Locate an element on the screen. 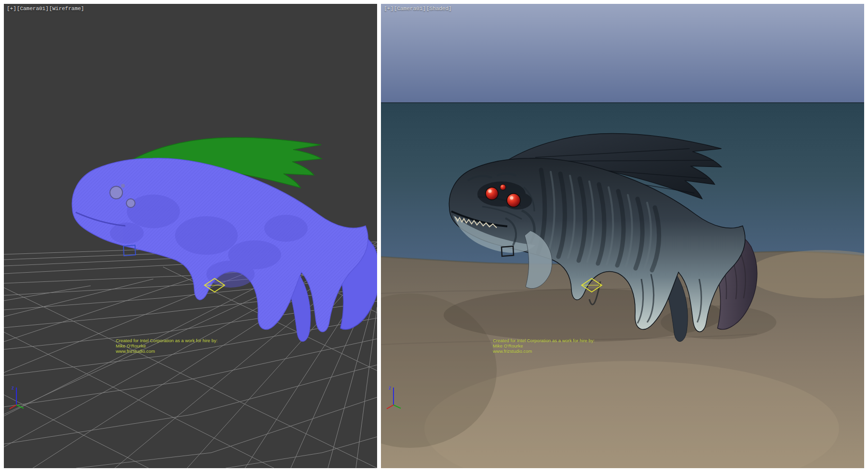 This screenshot has height=472, width=868. viewport-label: [+] [Camera01] [Shaded] is located at coordinates (418, 9).